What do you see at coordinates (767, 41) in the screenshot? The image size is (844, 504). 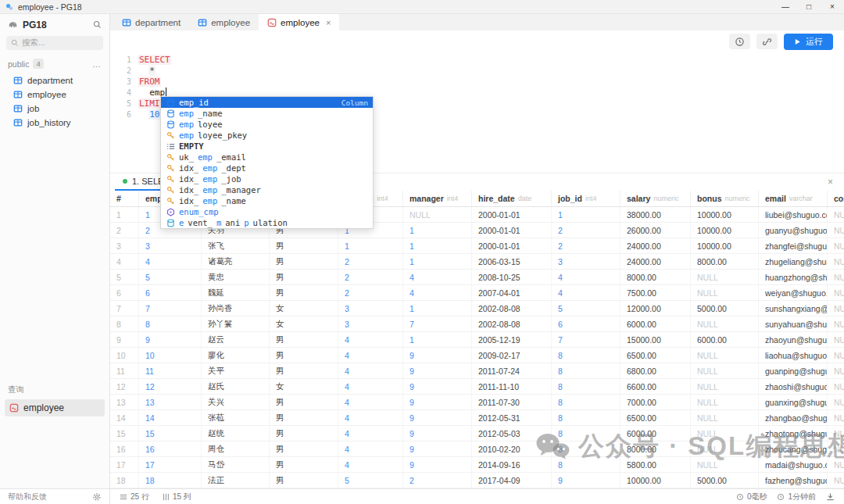 I see `link-button` at bounding box center [767, 41].